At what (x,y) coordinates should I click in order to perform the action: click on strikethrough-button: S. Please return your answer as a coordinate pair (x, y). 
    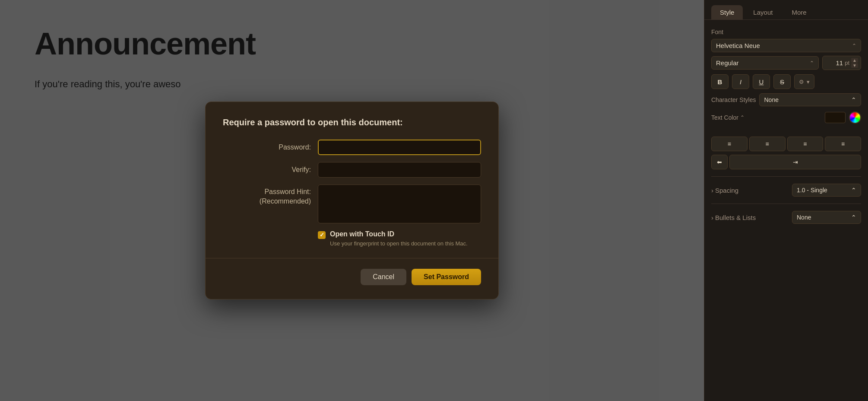
    Looking at the image, I should click on (782, 82).